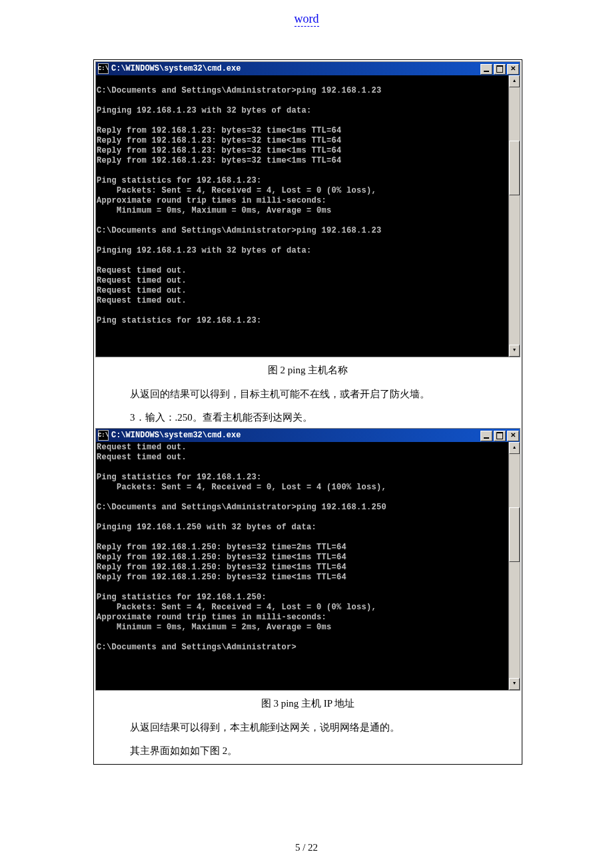  What do you see at coordinates (306, 19) in the screenshot?
I see `header-link: word` at bounding box center [306, 19].